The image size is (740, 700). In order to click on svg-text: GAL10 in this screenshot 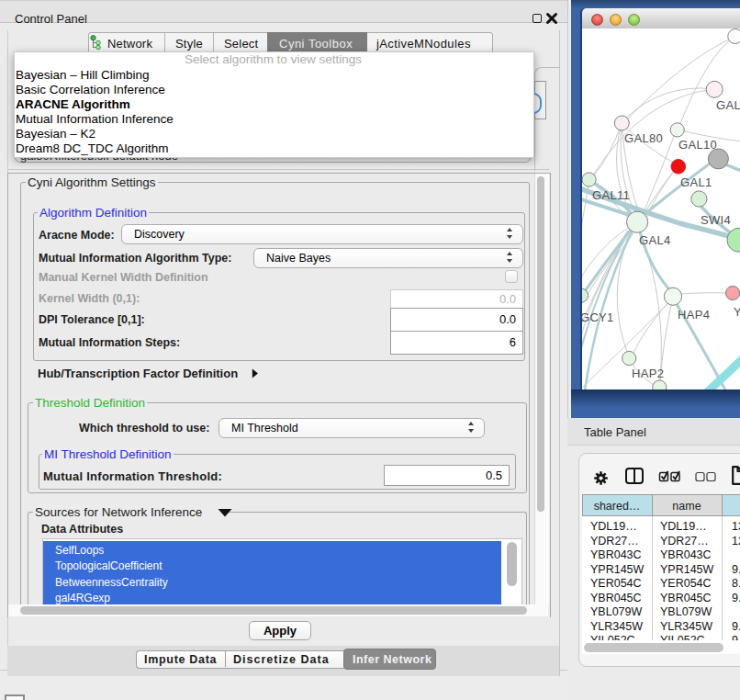, I will do `click(698, 145)`.